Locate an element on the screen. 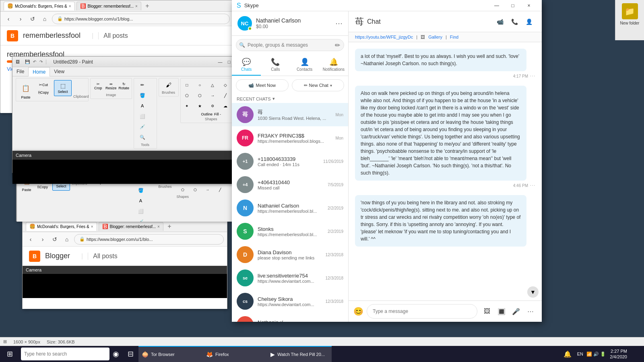 Image resolution: width=644 pixels, height=362 pixels. nav-back-1: ‹ is located at coordinates (8, 19).